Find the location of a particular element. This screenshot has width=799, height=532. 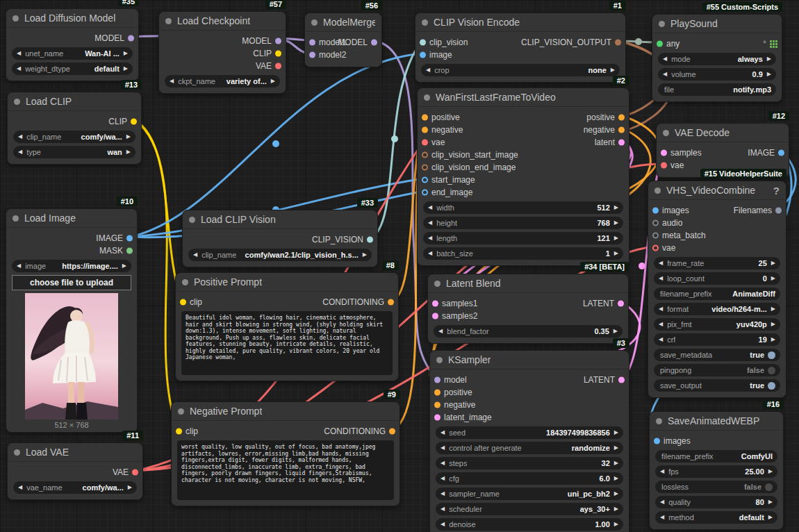

prompt-textarea: worst quality, low quality, out of focus… is located at coordinates (286, 470).